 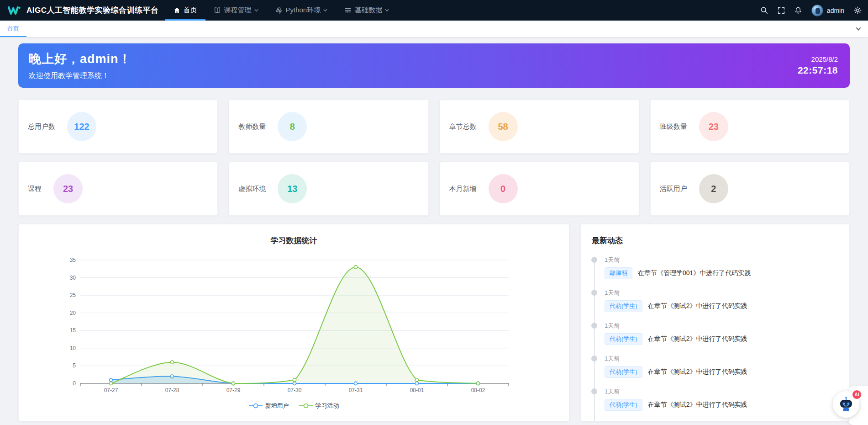 I want to click on stat-value-circle: 8, so click(x=292, y=127).